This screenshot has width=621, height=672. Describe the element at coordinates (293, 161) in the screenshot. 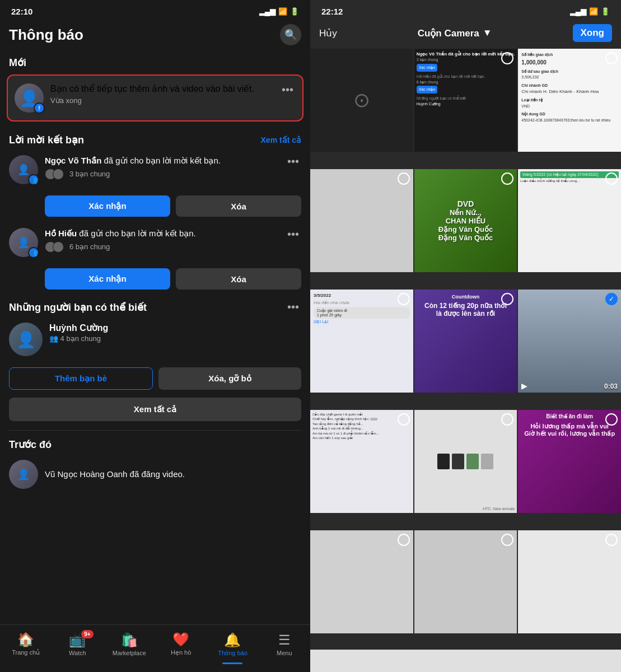

I see `fr1-more-btn: •••` at that location.